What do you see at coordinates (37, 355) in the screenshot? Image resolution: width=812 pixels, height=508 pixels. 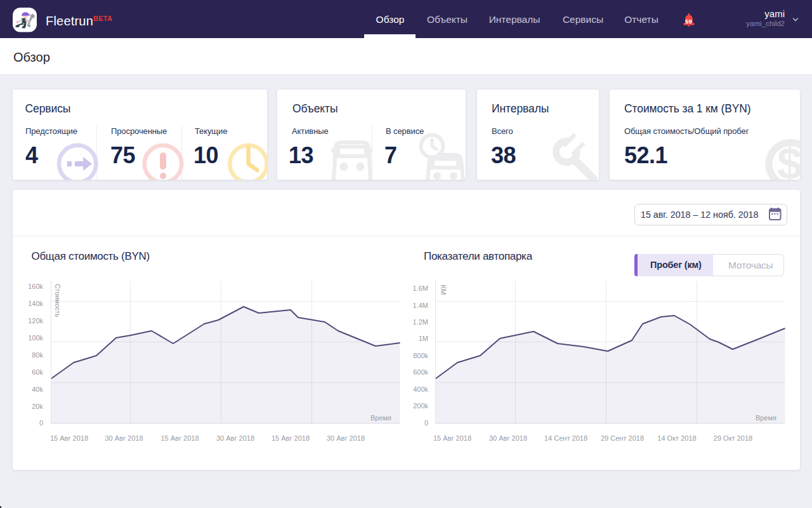 I see `svg-text: 80k` at bounding box center [37, 355].